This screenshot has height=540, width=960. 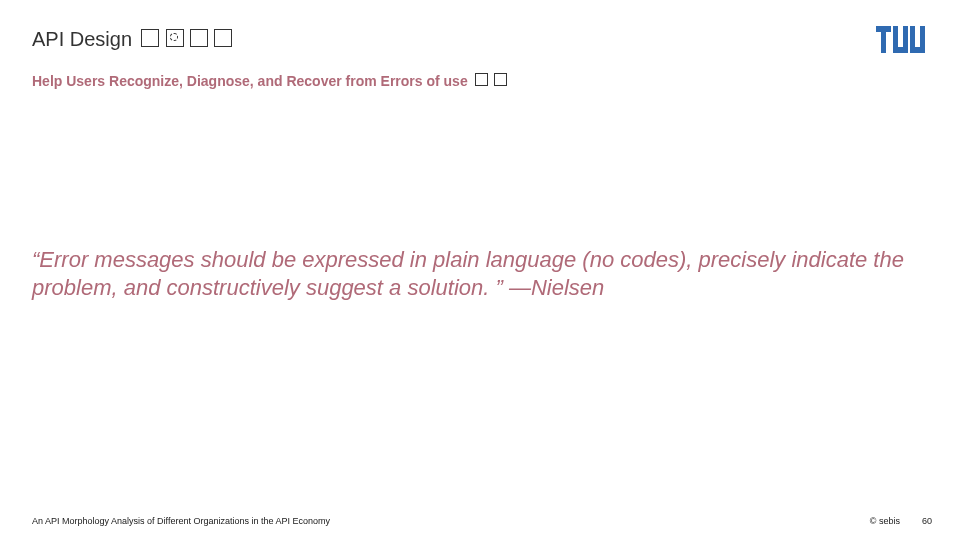 What do you see at coordinates (491, 81) in the screenshot?
I see `subtitle-glyph-group` at bounding box center [491, 81].